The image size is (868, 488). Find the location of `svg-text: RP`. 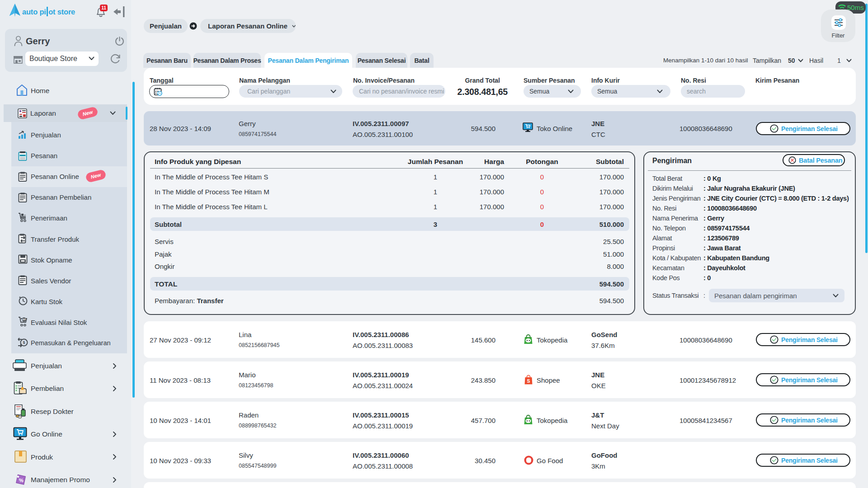

svg-text: RP is located at coordinates (24, 319).